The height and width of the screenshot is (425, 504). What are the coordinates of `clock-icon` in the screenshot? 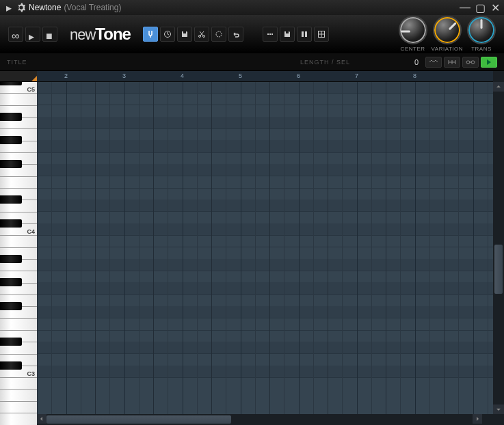 It's located at (168, 34).